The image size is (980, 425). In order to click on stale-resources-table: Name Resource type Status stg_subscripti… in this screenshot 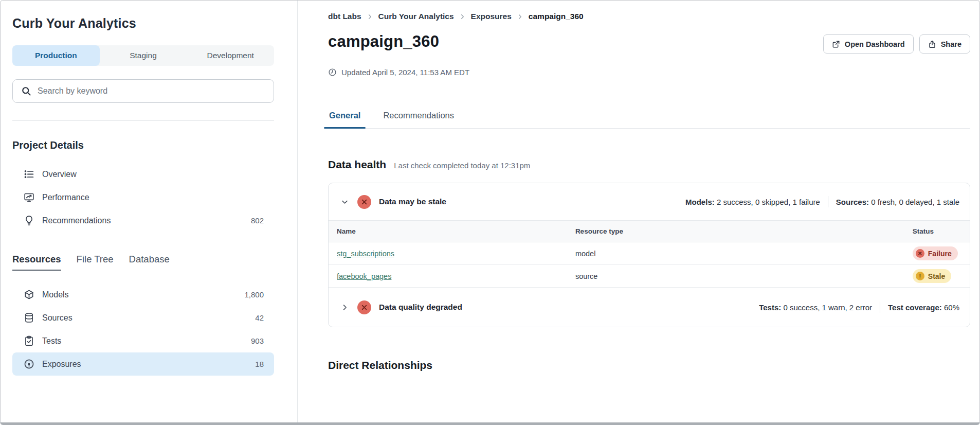, I will do `click(649, 254)`.